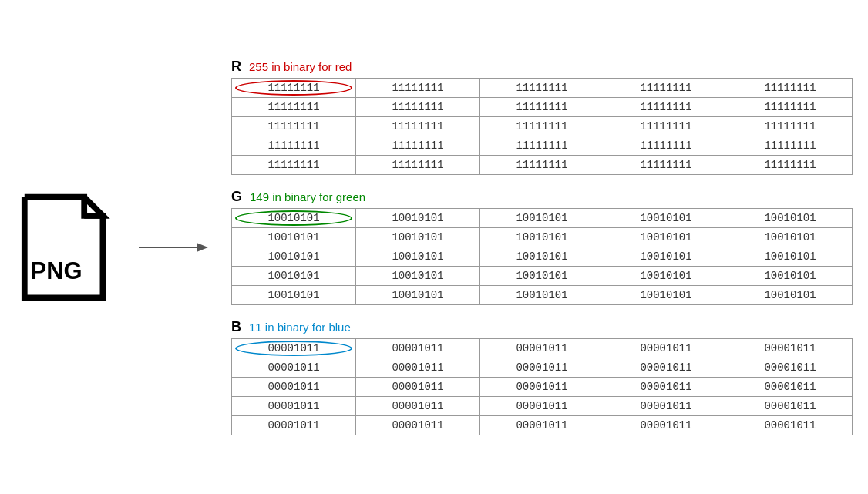 The height and width of the screenshot is (494, 868). What do you see at coordinates (173, 247) in the screenshot?
I see `arrow-wrapper` at bounding box center [173, 247].